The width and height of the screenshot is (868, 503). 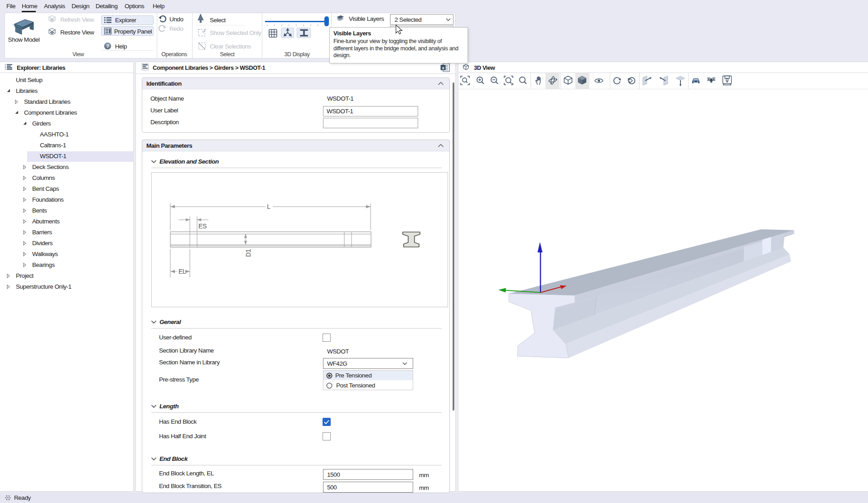 I want to click on svg-text: EL, so click(x=182, y=271).